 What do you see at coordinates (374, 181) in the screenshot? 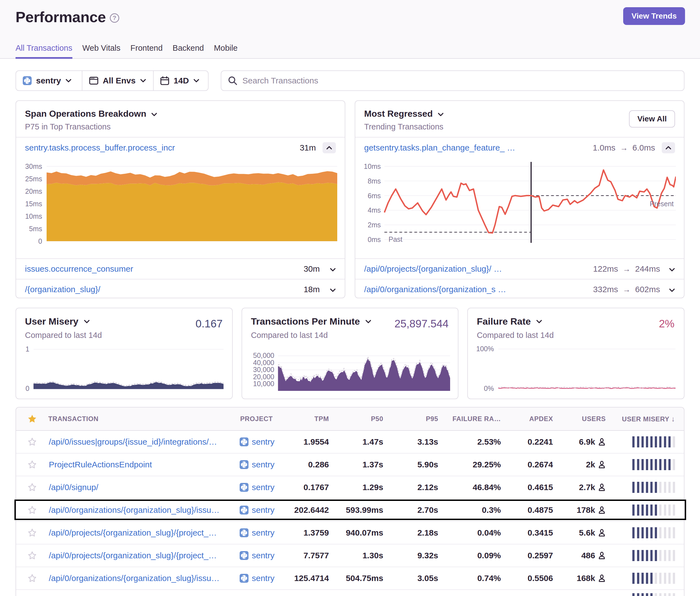
I see `svg-text: 8ms` at bounding box center [374, 181].